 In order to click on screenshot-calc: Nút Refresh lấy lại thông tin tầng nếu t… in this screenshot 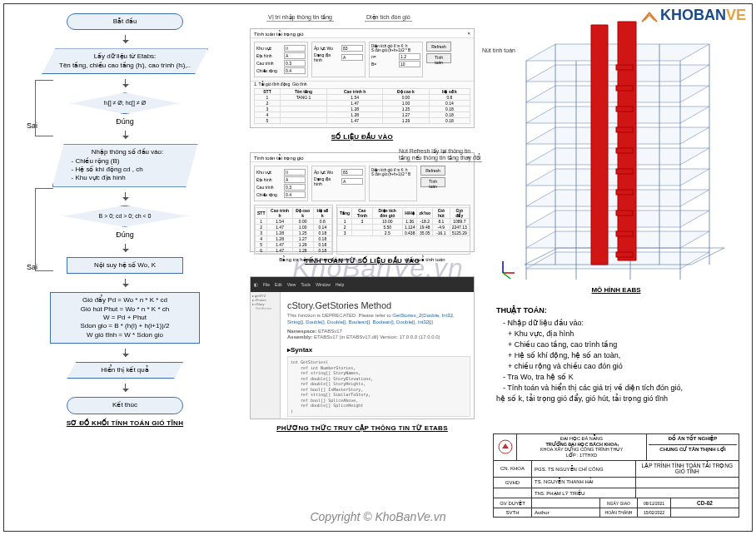, I will do `click(362, 202)`.